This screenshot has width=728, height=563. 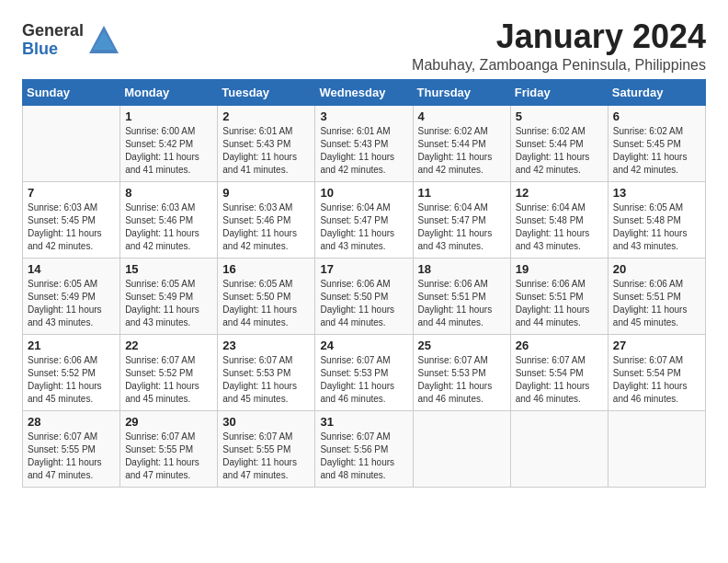 I want to click on day-number: 12, so click(x=559, y=193).